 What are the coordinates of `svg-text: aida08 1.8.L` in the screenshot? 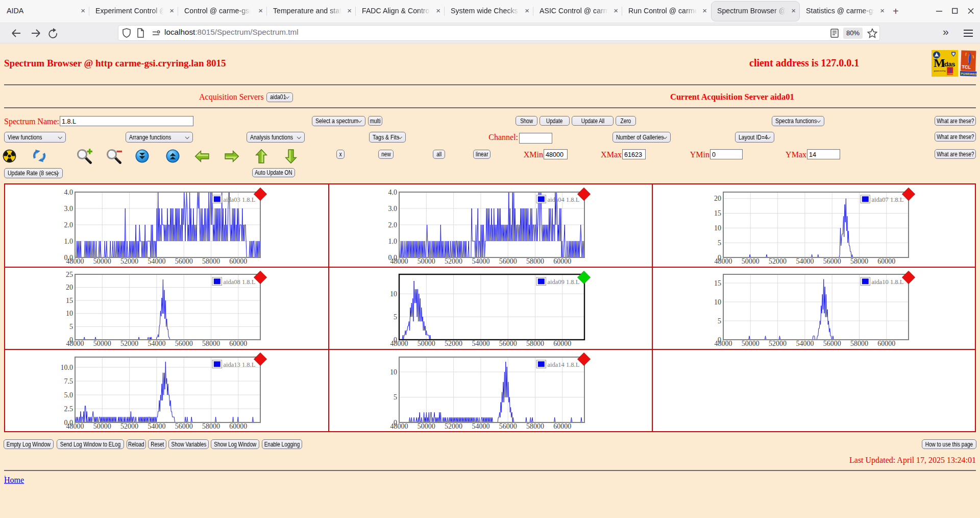 It's located at (239, 282).